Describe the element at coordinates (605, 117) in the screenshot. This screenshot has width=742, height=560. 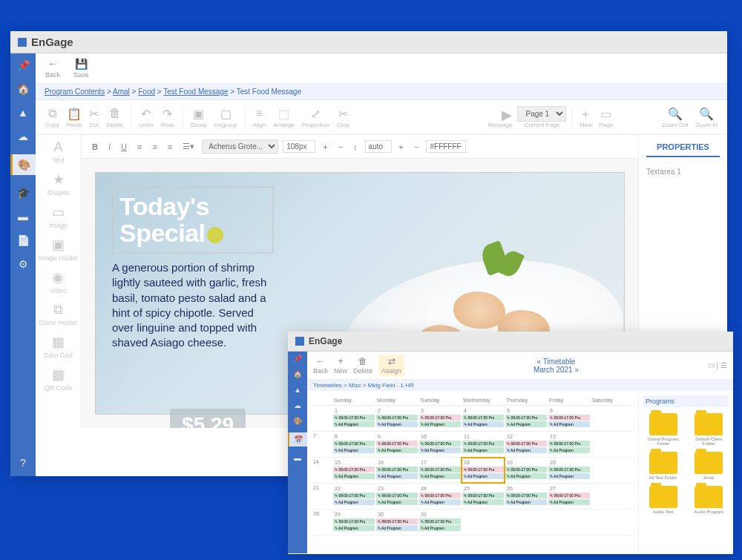
I see `page-button: ▭Page` at that location.